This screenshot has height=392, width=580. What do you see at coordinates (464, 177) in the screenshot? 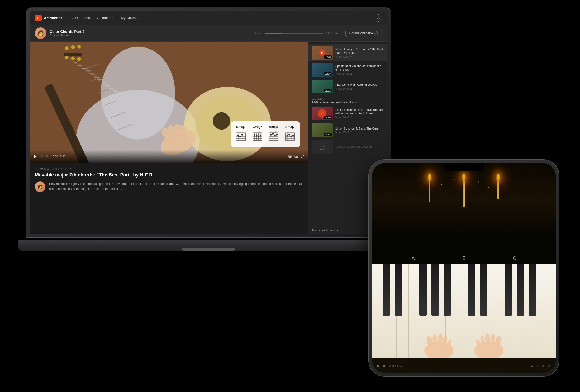
I see `flame-center` at bounding box center [464, 177].